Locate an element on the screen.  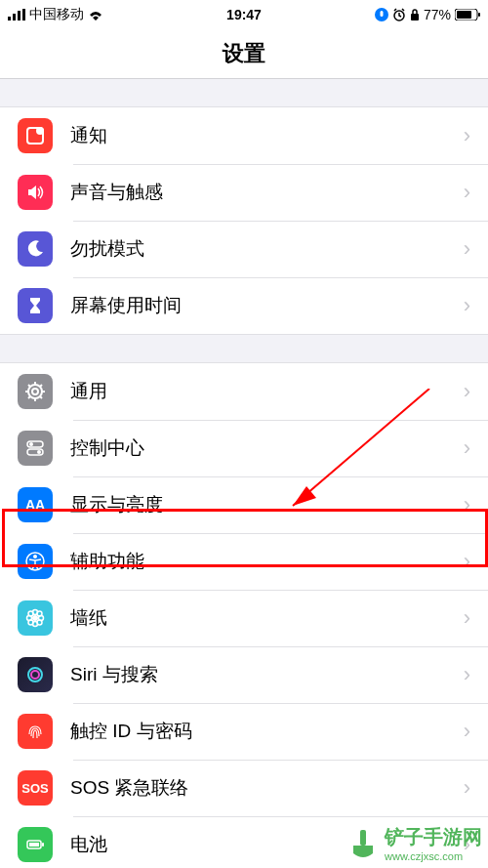
row-label: 触控 ID 与密码 is located at coordinates (267, 731).